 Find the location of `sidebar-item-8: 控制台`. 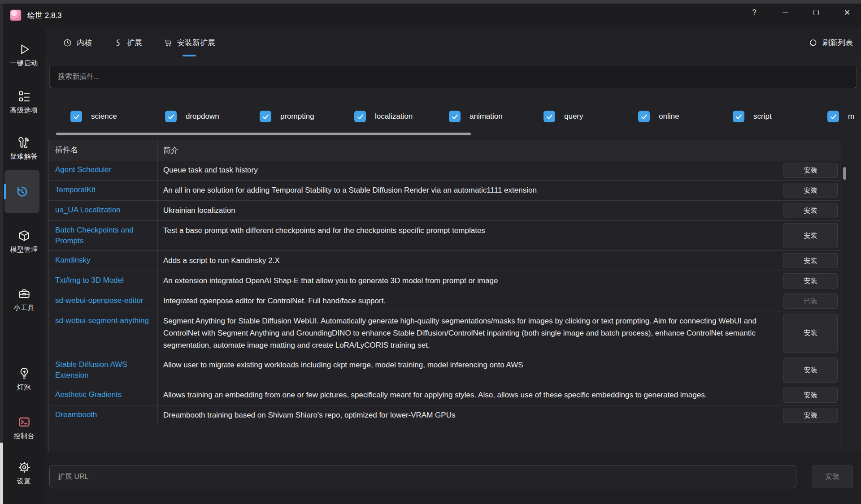

sidebar-item-8: 控制台 is located at coordinates (24, 428).